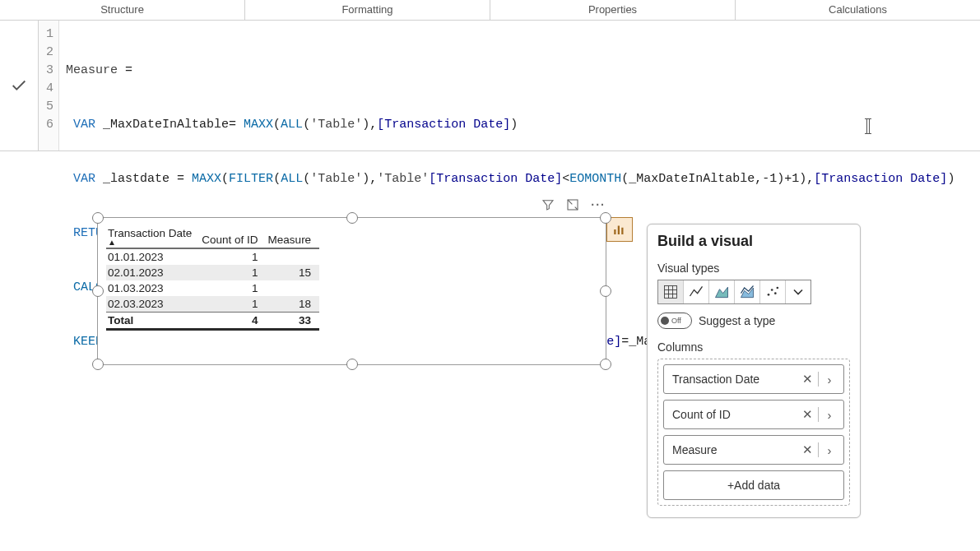  What do you see at coordinates (212, 288) in the screenshot?
I see `table-row: 01.03.2023 1` at bounding box center [212, 288].